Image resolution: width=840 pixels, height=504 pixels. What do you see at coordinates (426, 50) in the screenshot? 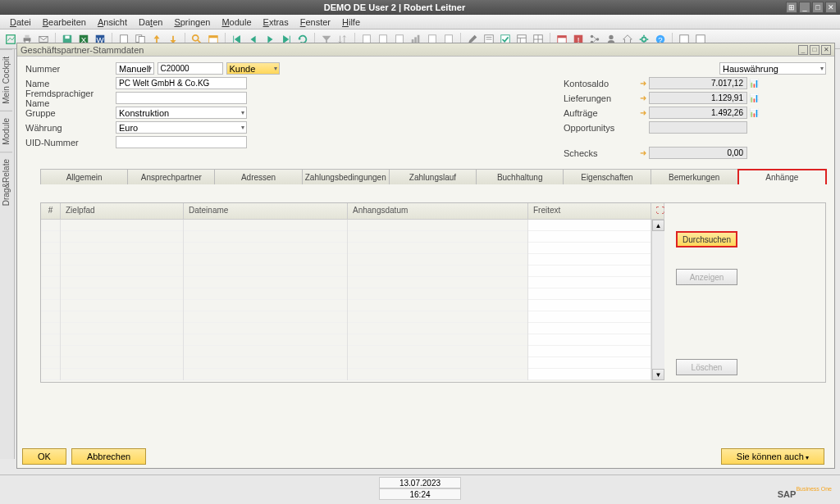
I see `window-title-bar: Geschäftspartner-Stammdaten _ □ ✕` at bounding box center [426, 50].